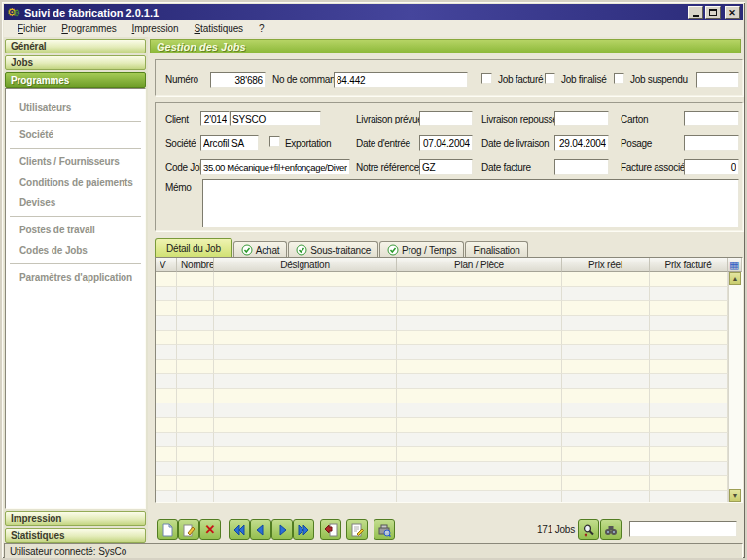 Image resolution: width=747 pixels, height=560 pixels. I want to click on date-facture-field, so click(582, 167).